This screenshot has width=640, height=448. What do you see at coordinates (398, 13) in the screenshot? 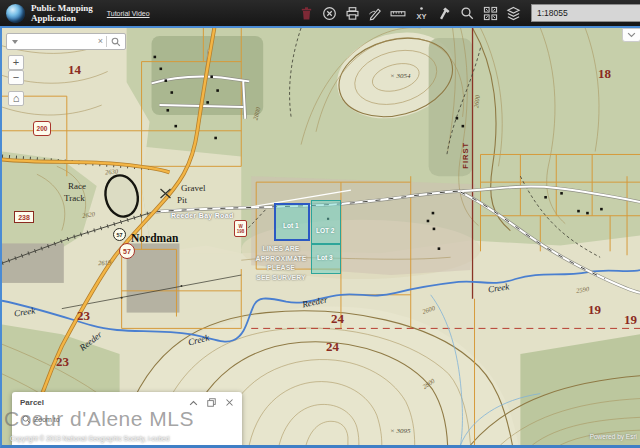
I see `measure-button` at bounding box center [398, 13].